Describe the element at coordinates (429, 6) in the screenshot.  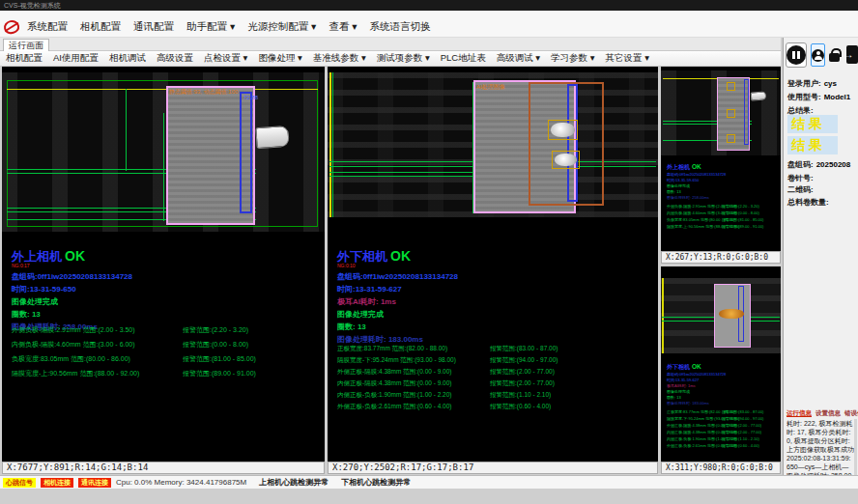
I see `window-title: CVS-视觉检测系统` at that location.